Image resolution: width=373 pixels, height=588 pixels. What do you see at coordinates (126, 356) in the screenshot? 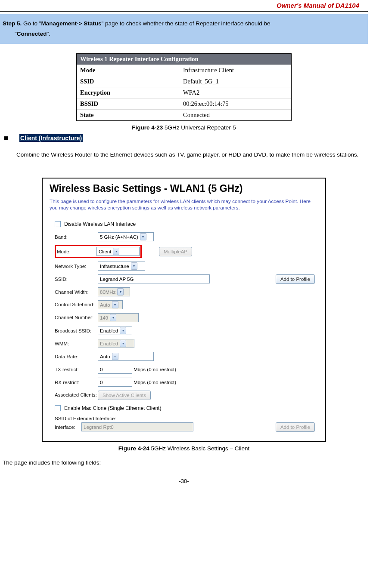
I see `data-rate-select: Auto ▾` at bounding box center [126, 356].